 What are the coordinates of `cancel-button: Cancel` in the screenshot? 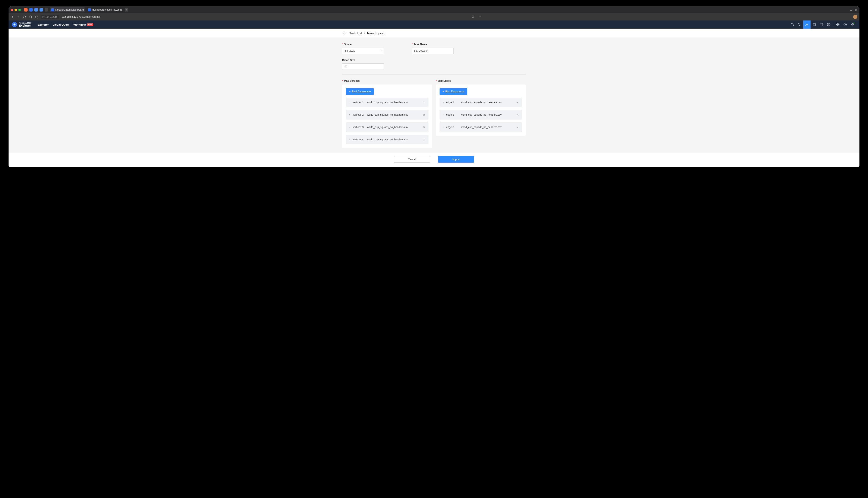 It's located at (412, 159).